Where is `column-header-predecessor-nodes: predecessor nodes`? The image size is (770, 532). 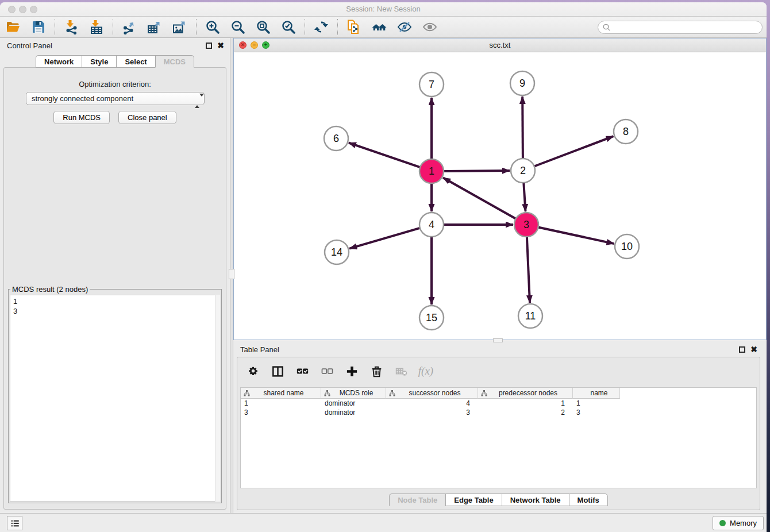
column-header-predecessor-nodes: predecessor nodes is located at coordinates (525, 393).